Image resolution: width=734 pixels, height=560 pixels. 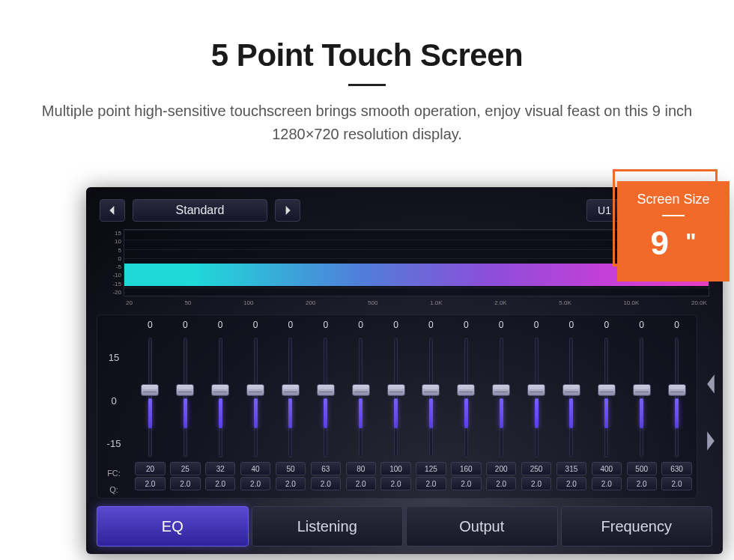 I want to click on band-fc-value: 100, so click(x=395, y=469).